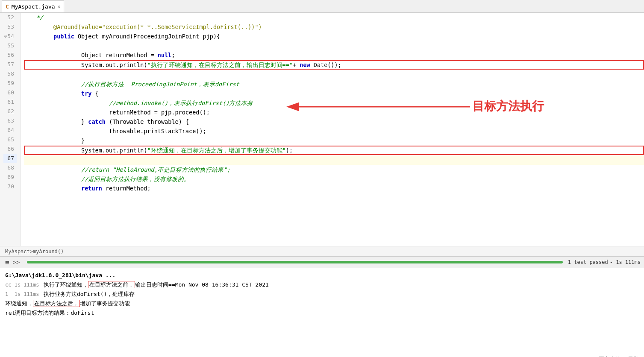  I want to click on code-line-52: */, so click(334, 18).